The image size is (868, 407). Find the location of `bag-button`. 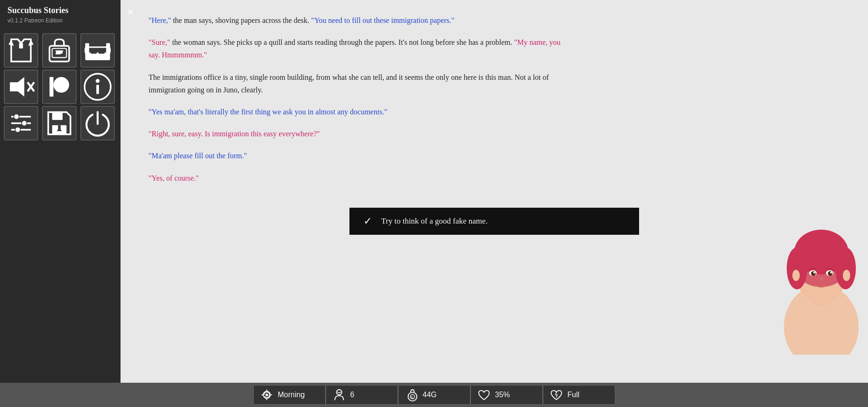

bag-button is located at coordinates (59, 50).